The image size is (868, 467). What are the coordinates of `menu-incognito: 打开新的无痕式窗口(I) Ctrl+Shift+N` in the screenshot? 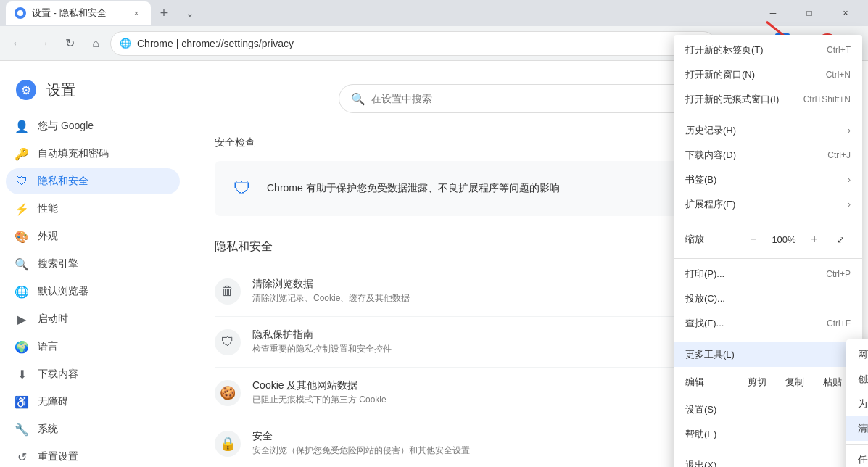 It's located at (768, 99).